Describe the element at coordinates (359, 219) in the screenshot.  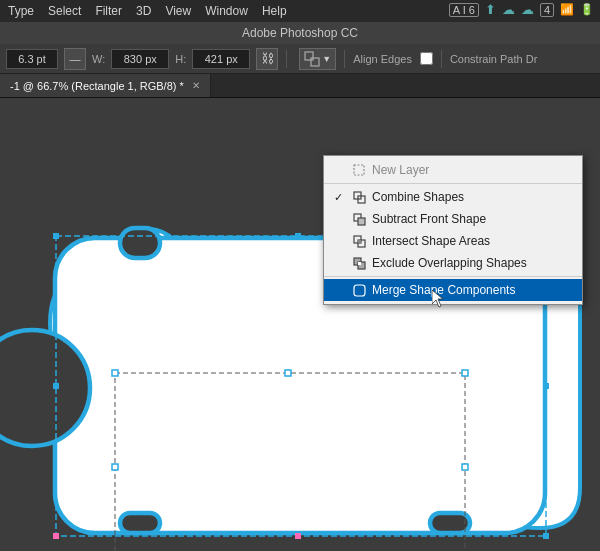
I see `subtract-icon` at that location.